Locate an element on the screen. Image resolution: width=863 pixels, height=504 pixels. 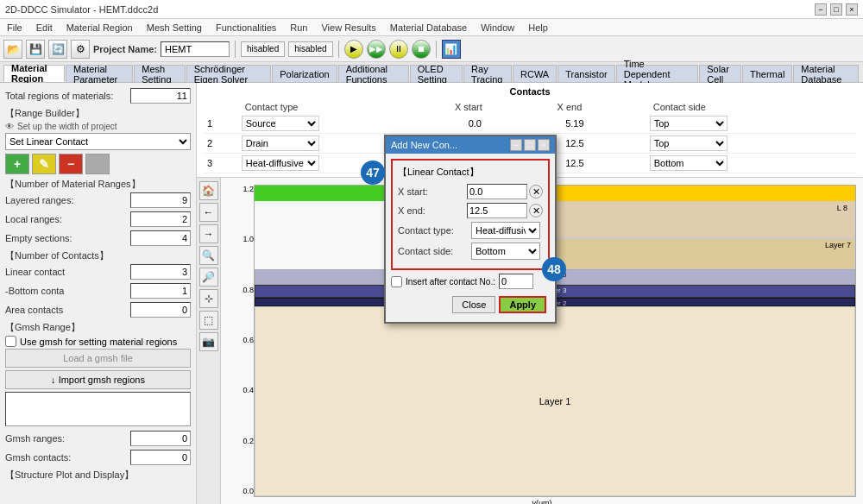
row1-type-select: Source is located at coordinates (280, 123).